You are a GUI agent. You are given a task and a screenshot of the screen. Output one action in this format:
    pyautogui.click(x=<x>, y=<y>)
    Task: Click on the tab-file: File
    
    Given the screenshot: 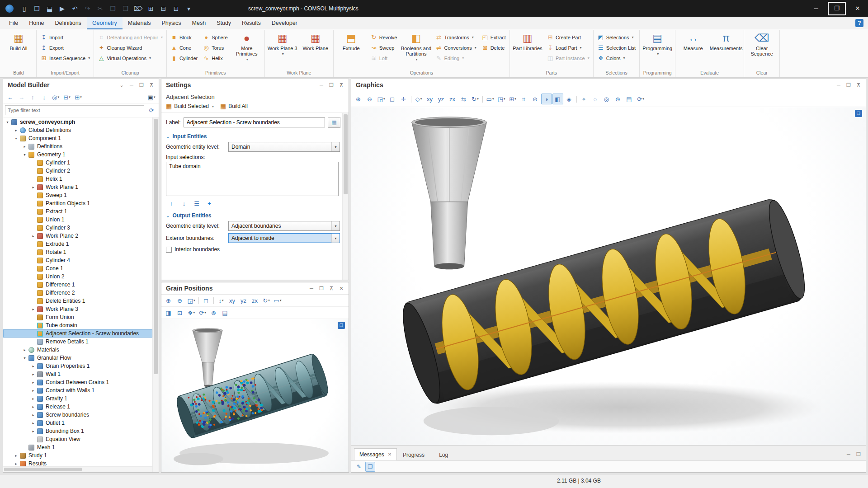 What is the action you would take?
    pyautogui.click(x=14, y=23)
    